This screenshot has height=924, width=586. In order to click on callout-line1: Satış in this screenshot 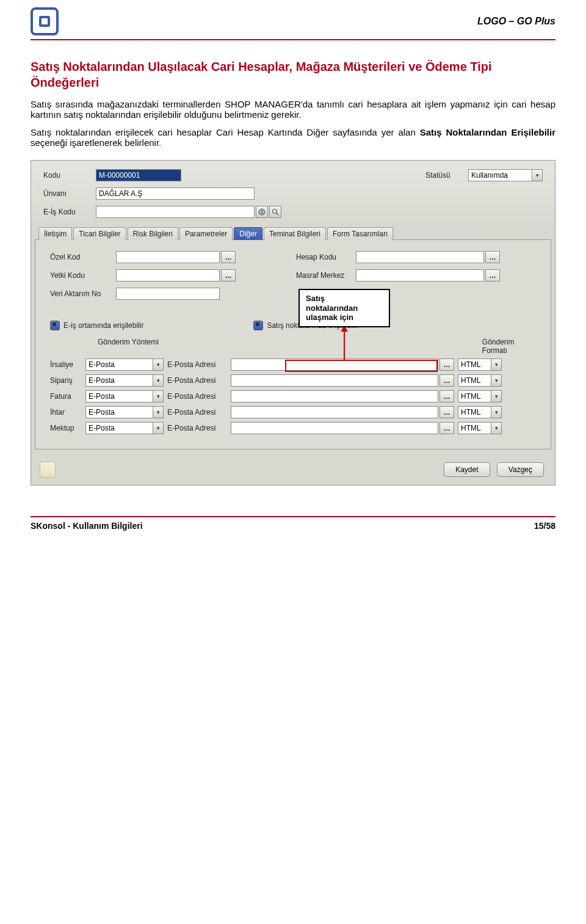, I will do `click(344, 299)`.